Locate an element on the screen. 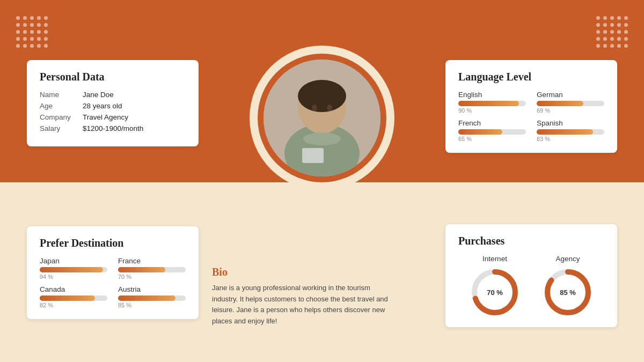 Image resolution: width=644 pixels, height=362 pixels. language-level-card: Language Level English 90 % German 69 % … is located at coordinates (531, 106).